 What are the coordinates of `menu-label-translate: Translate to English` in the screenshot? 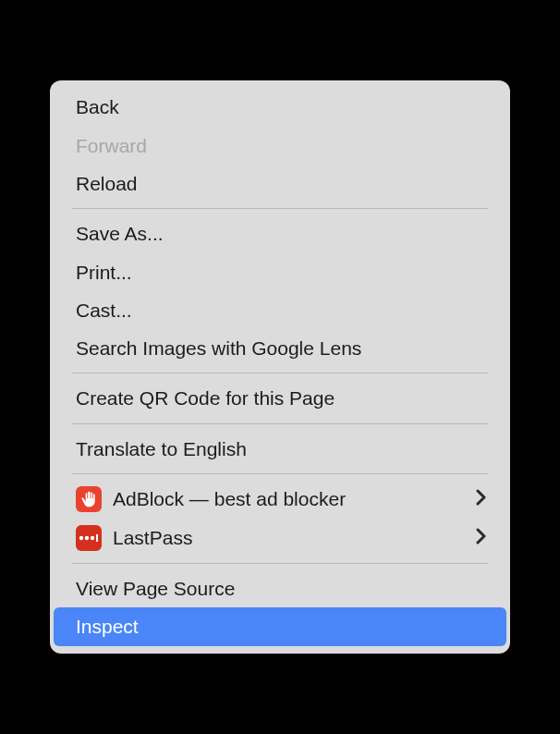 It's located at (280, 449).